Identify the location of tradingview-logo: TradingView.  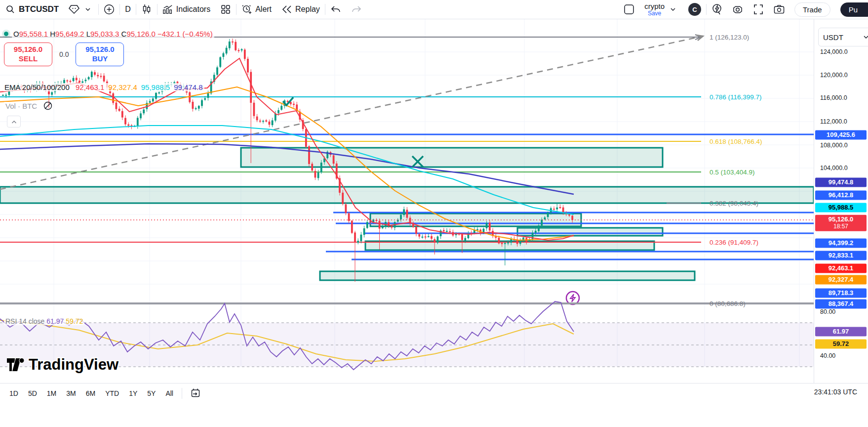
(63, 365).